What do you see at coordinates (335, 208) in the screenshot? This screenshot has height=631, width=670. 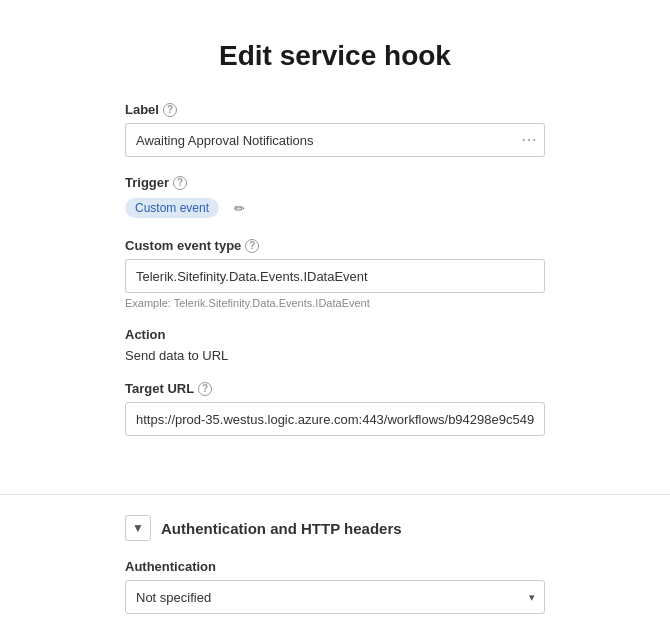 I see `trigger-row: Custom event ✏` at bounding box center [335, 208].